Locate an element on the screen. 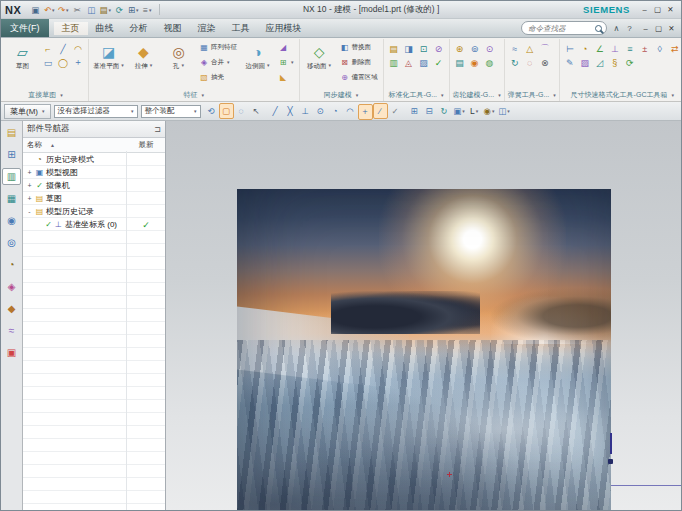  spring-delete-icon: ⊗ is located at coordinates (545, 62).